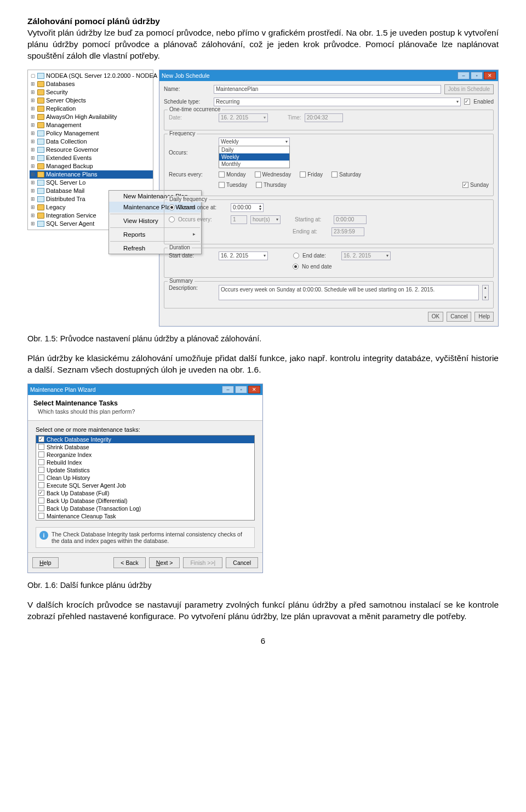 The width and height of the screenshot is (526, 812). What do you see at coordinates (91, 174) in the screenshot?
I see `tree-item: ⊞Maintenance Plans` at bounding box center [91, 174].